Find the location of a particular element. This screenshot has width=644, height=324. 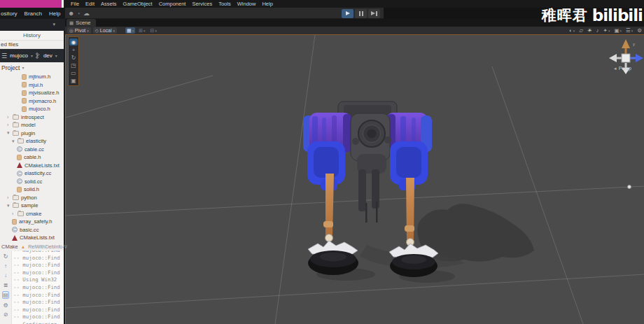

gizmos-dropdown: ▣▾ is located at coordinates (617, 31).